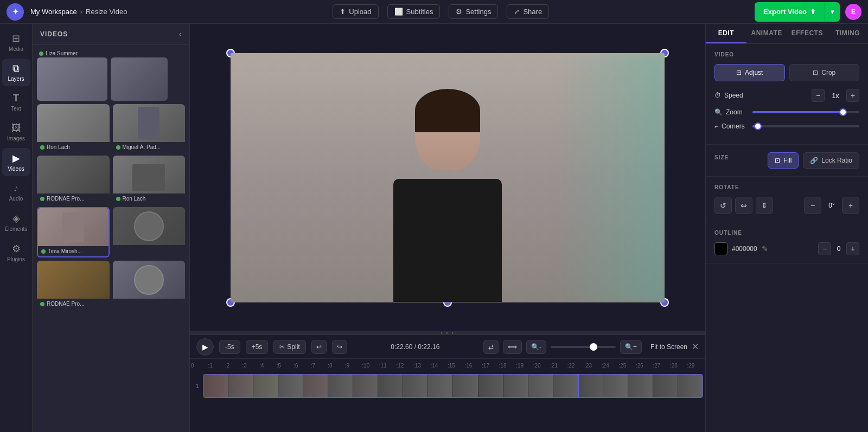  What do you see at coordinates (695, 347) in the screenshot?
I see `close-timeline-button: ✕` at bounding box center [695, 347].